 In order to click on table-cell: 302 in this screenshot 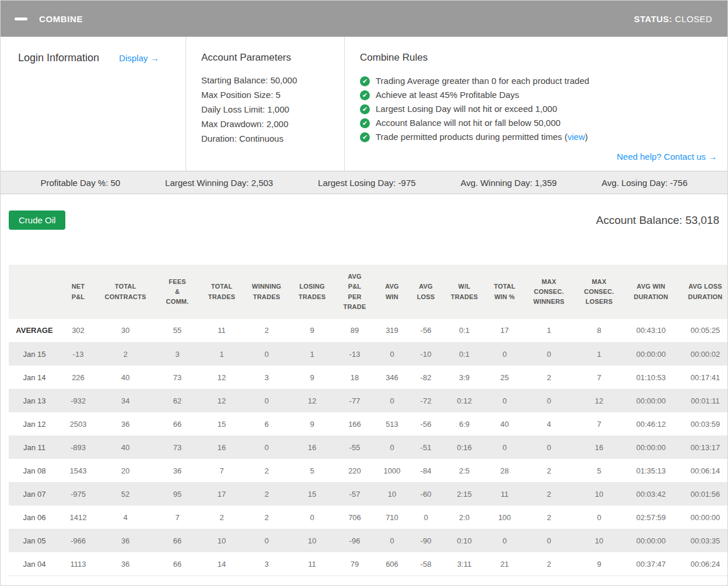, I will do `click(78, 331)`.